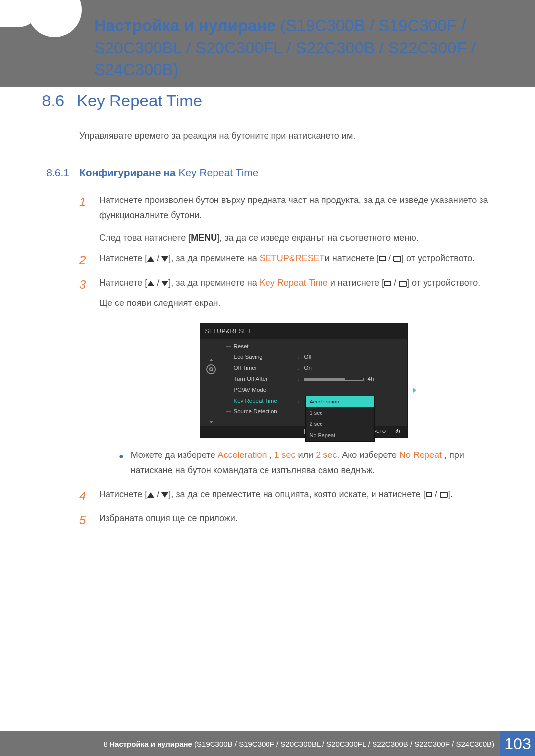 This screenshot has height=756, width=535. What do you see at coordinates (293, 520) in the screenshot?
I see `step-5: 5 Избраната опция ще се приложи.` at bounding box center [293, 520].